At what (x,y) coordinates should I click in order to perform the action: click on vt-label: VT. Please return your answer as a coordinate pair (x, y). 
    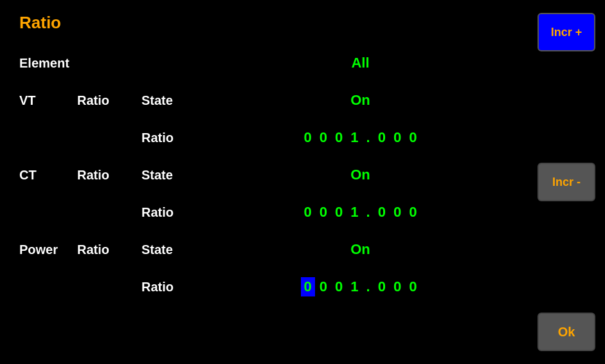
    Looking at the image, I should click on (48, 100).